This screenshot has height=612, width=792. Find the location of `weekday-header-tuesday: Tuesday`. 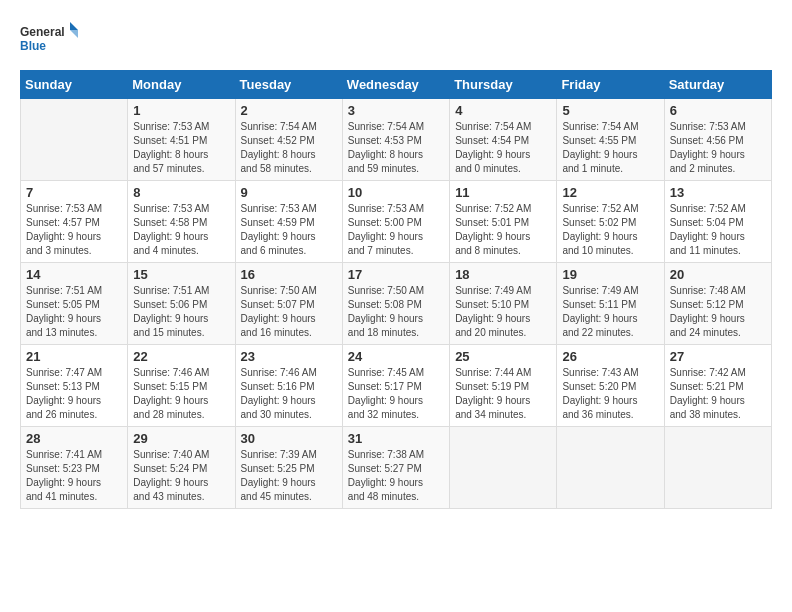

weekday-header-tuesday: Tuesday is located at coordinates (288, 85).